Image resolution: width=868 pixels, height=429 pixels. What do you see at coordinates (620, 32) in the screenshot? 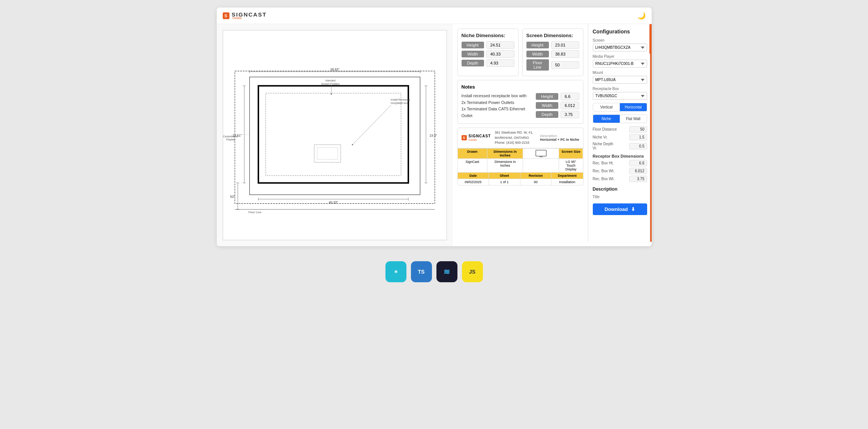
I see `config-title: Configurations` at bounding box center [620, 32].